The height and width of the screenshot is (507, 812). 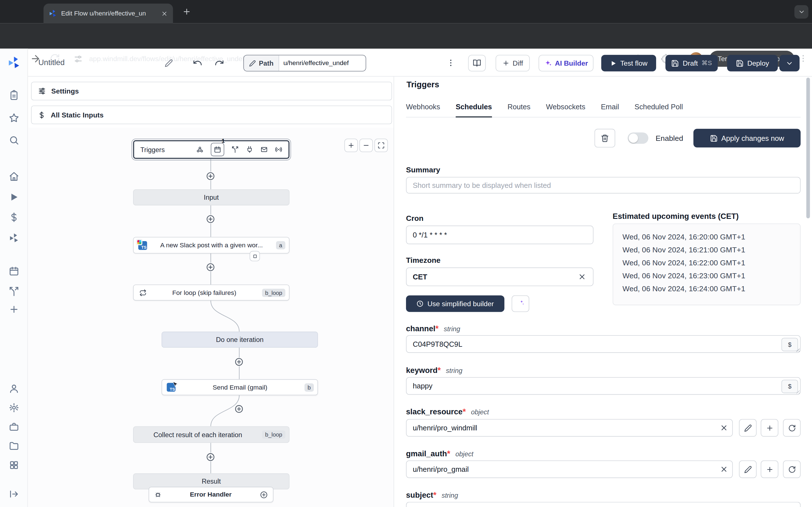 What do you see at coordinates (223, 141) in the screenshot?
I see `schedule-count-badge: 1` at bounding box center [223, 141].